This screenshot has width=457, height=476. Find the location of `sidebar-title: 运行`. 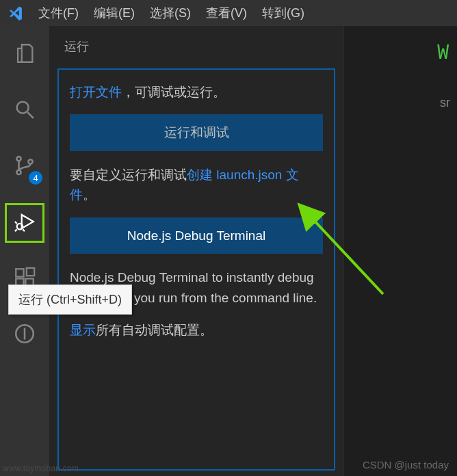

sidebar-title: 运行 is located at coordinates (196, 45).